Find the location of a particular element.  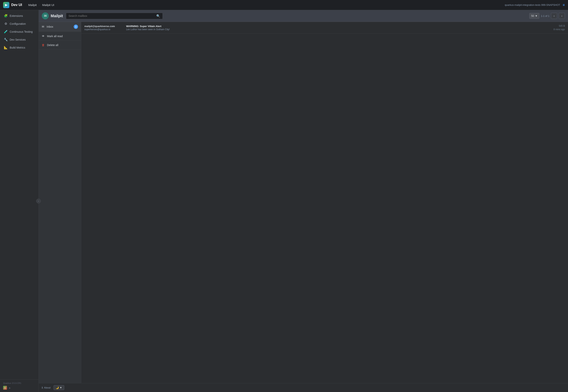

app-title: Mailpit is located at coordinates (32, 5).